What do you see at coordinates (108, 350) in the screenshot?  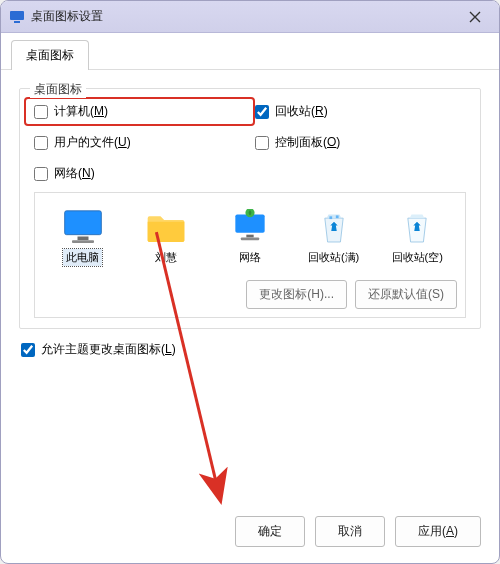 I see `checkbox-allow-themes-label: 允许主题更改桌面图标(L)` at bounding box center [108, 350].